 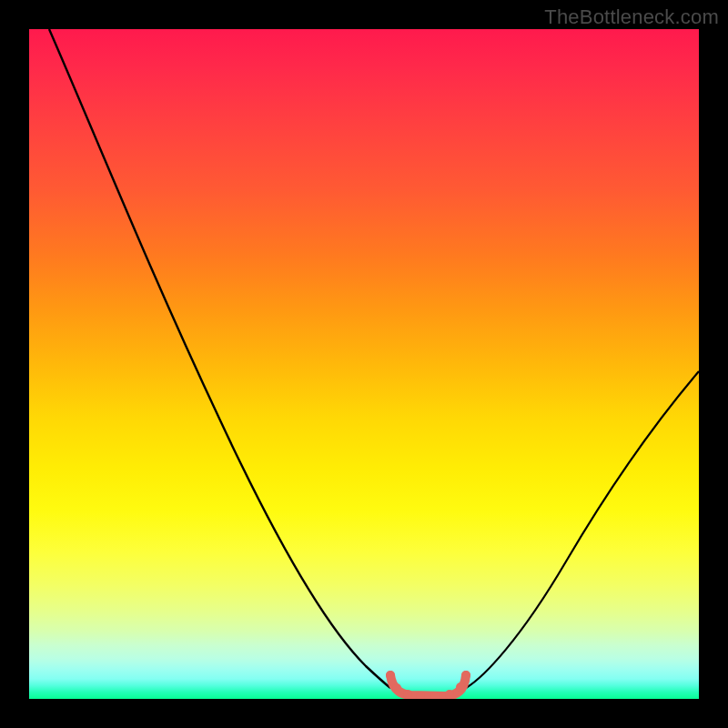 I want to click on valley-u-marker, so click(x=428, y=686).